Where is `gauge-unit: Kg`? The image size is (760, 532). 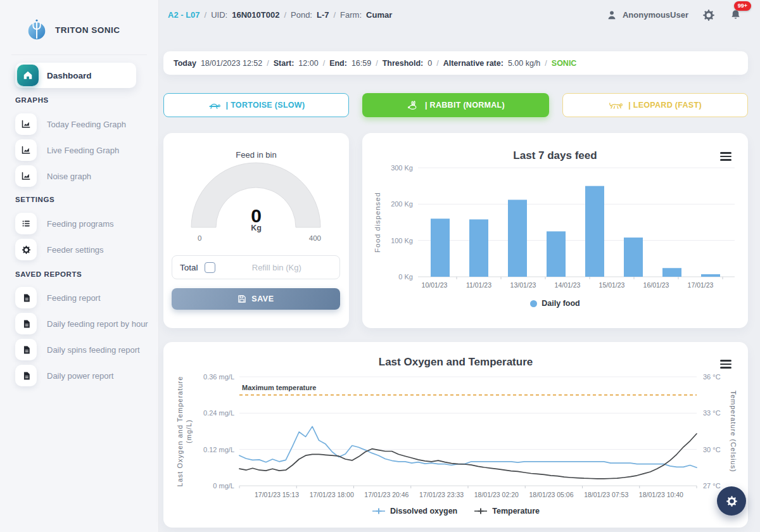 gauge-unit: Kg is located at coordinates (256, 228).